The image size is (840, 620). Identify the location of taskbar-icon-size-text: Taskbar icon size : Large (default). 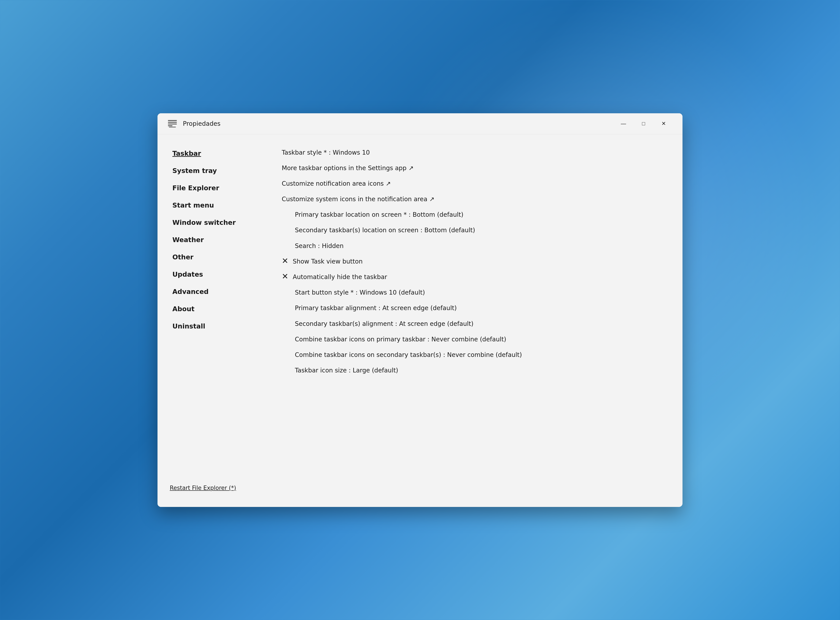
(347, 370).